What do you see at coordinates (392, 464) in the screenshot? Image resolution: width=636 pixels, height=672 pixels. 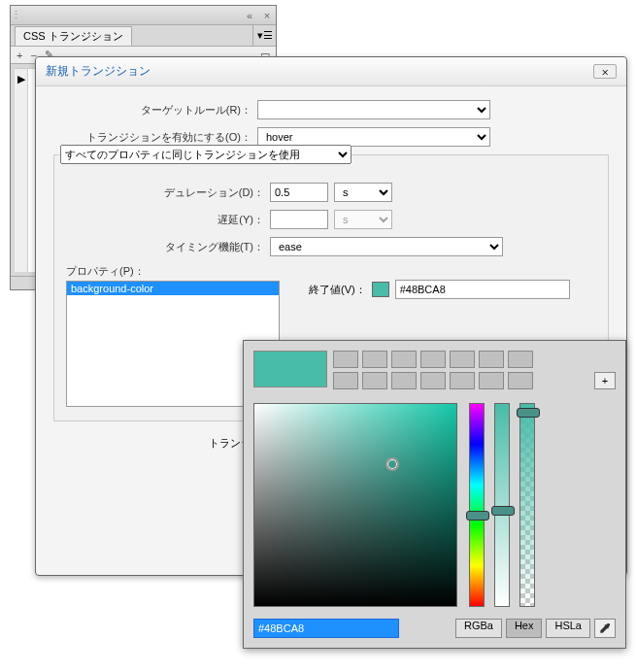 I see `color-cursor-icon` at bounding box center [392, 464].